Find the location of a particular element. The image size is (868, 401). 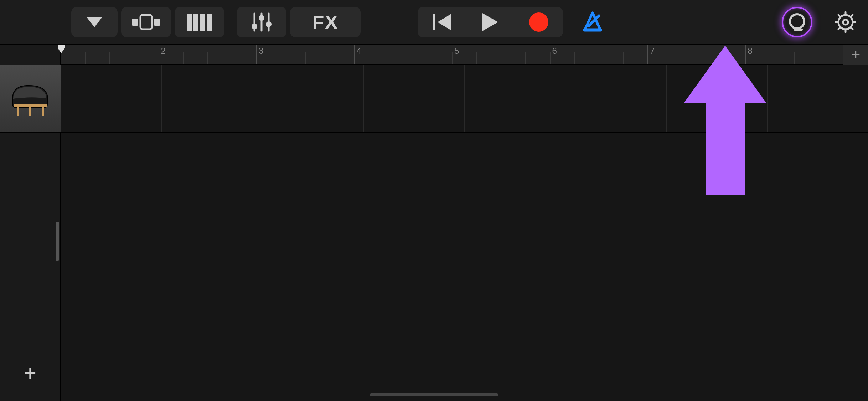

bar-number: 3 is located at coordinates (261, 51).